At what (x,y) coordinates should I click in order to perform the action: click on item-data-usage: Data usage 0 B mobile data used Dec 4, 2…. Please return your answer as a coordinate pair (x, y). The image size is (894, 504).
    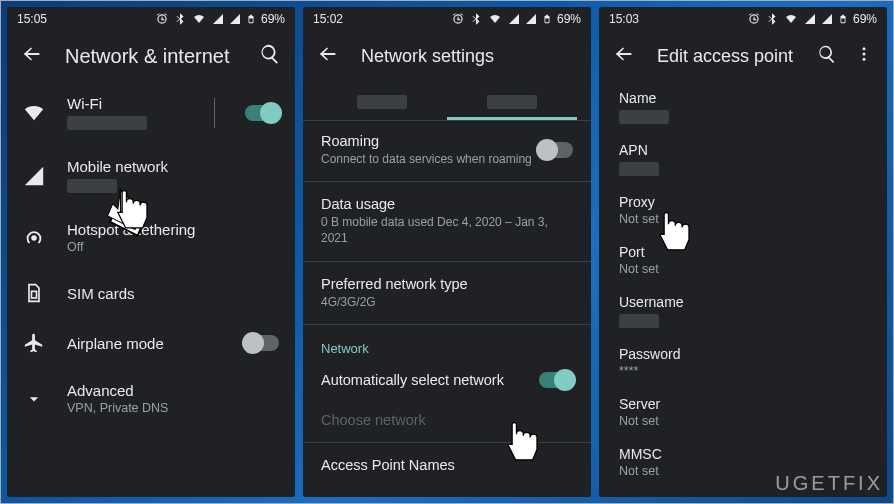
    Looking at the image, I should click on (447, 221).